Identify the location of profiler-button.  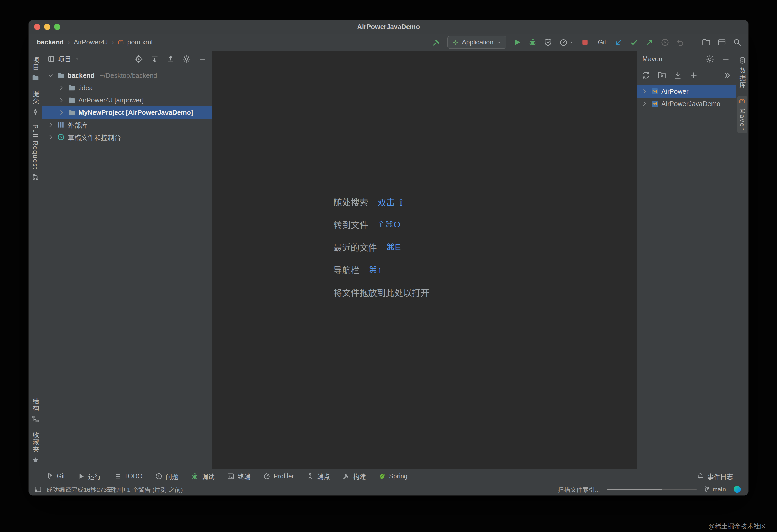
(567, 42).